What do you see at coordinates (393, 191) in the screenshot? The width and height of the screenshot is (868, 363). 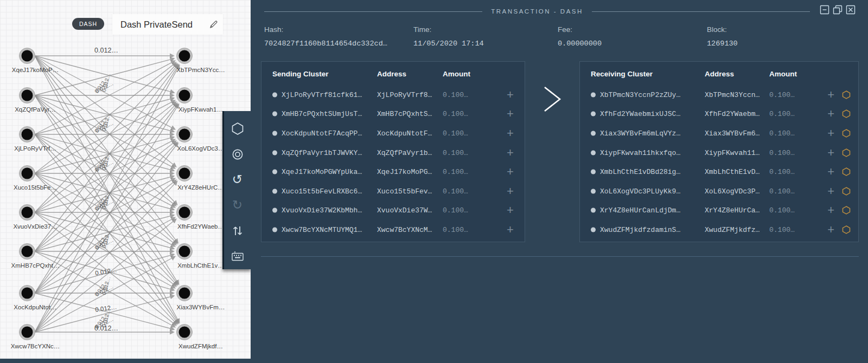 I see `table-row: Xuco15t5bFevLRXBc6…Xuco15t5bFev…0.100…+` at bounding box center [393, 191].